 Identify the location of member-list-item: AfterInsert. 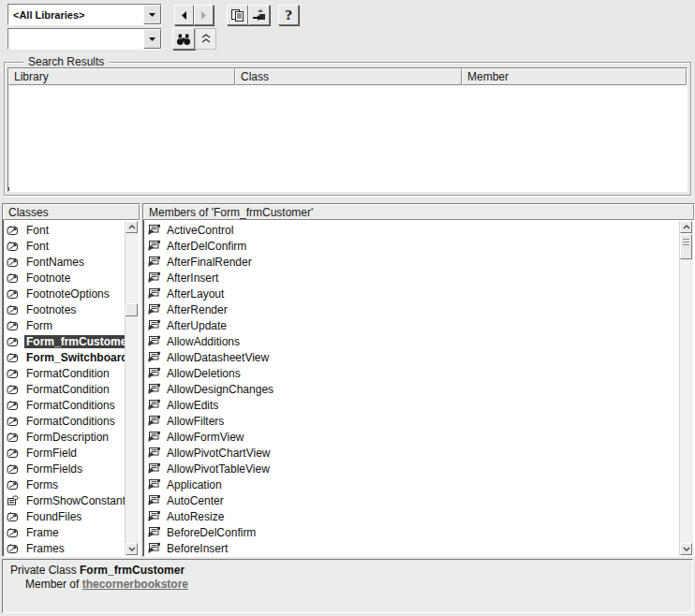
(412, 277).